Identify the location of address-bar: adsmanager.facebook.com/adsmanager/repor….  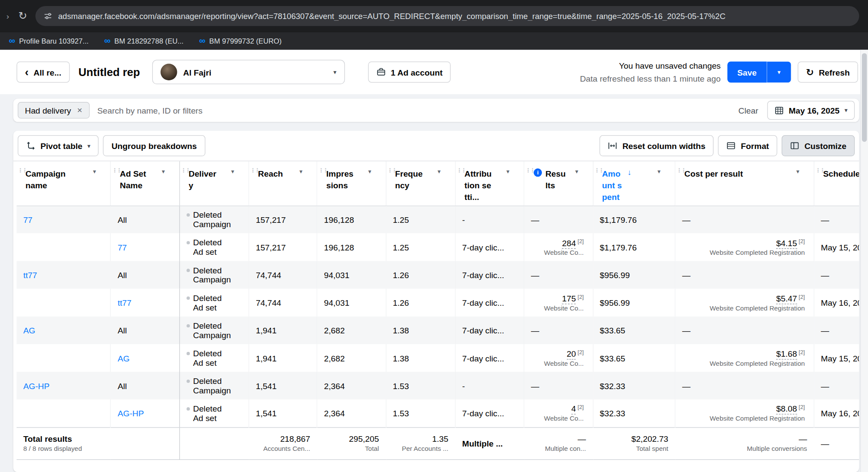
(447, 16).